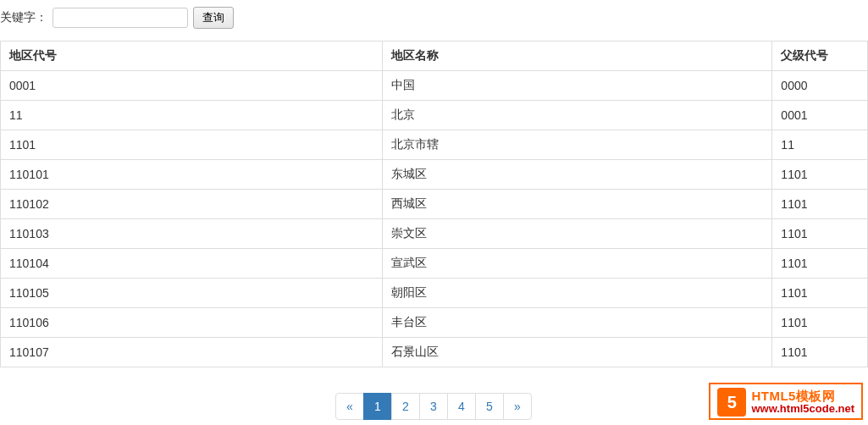 The height and width of the screenshot is (425, 868). Describe the element at coordinates (803, 396) in the screenshot. I see `watermark-title: HTML5模板网` at that location.